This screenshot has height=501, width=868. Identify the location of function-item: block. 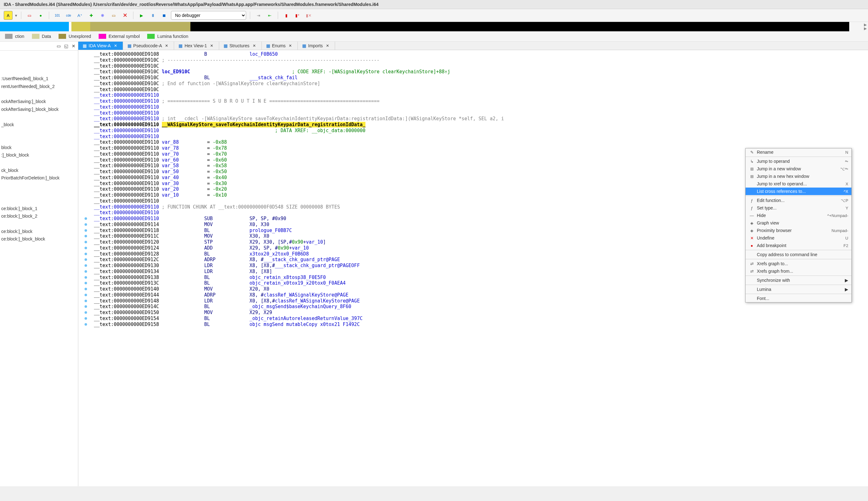
(39, 148).